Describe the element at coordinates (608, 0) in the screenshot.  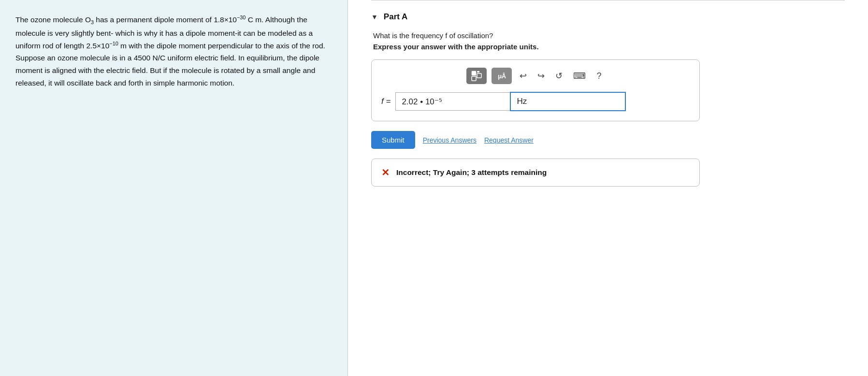
I see `top-divider` at that location.